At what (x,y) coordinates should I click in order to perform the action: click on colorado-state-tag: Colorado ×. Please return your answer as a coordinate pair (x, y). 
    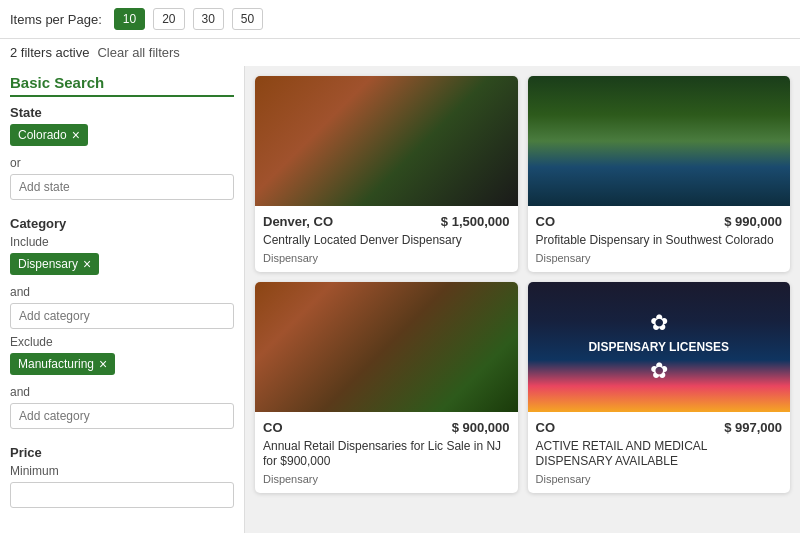
    Looking at the image, I should click on (49, 135).